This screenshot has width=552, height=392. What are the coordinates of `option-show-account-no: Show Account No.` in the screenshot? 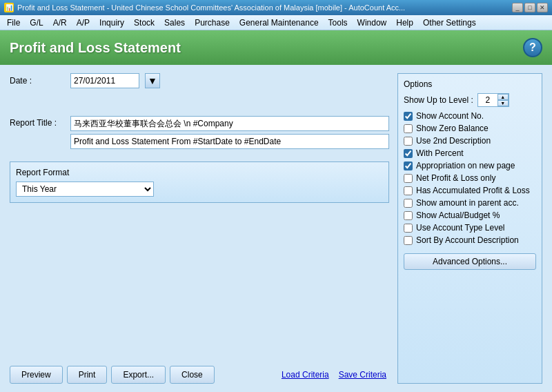 It's located at (470, 116).